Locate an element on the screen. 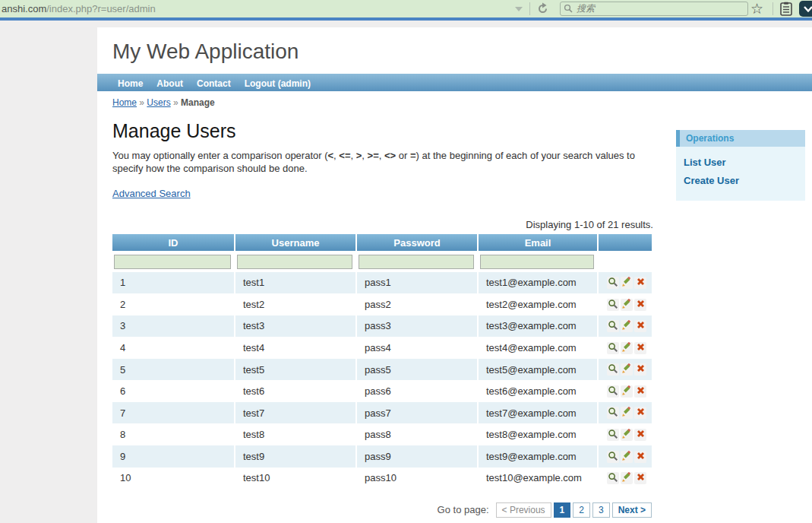  page-button-2: 2 is located at coordinates (582, 510).